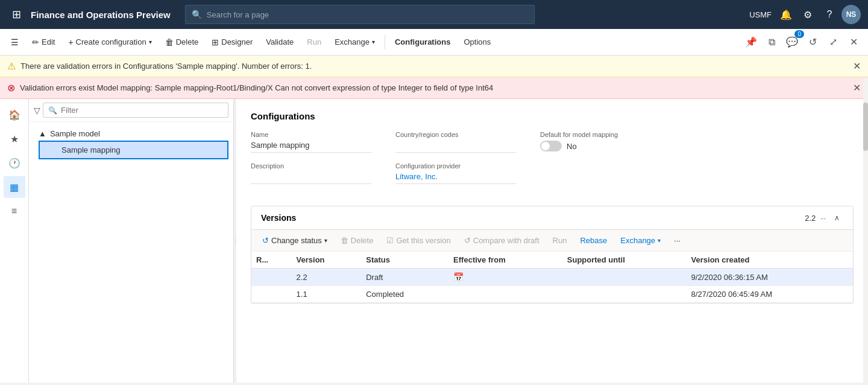  Describe the element at coordinates (456, 173) in the screenshot. I see `config-provider-group: Configuration provider Litware, Inc.` at that location.